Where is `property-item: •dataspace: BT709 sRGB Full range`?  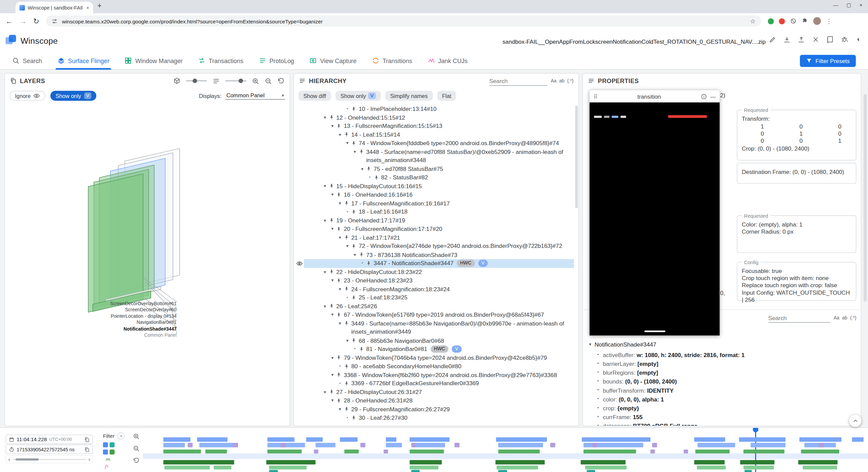
property-item: •dataspace: BT709 sRGB Full range is located at coordinates (728, 424).